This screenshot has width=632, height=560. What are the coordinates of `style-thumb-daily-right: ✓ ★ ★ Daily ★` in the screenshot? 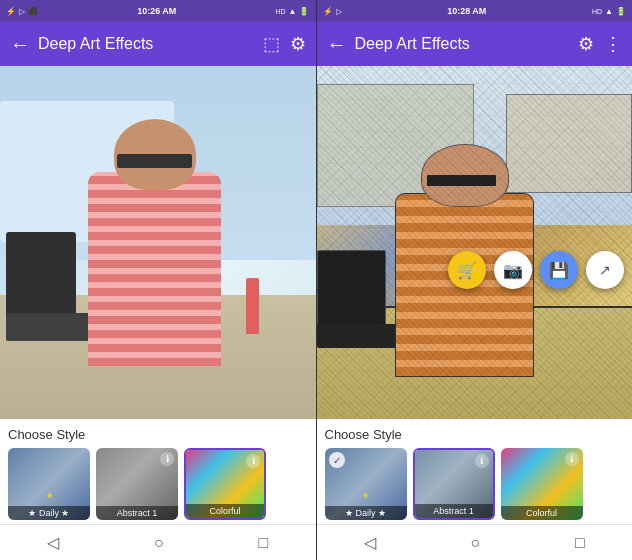 It's located at (366, 484).